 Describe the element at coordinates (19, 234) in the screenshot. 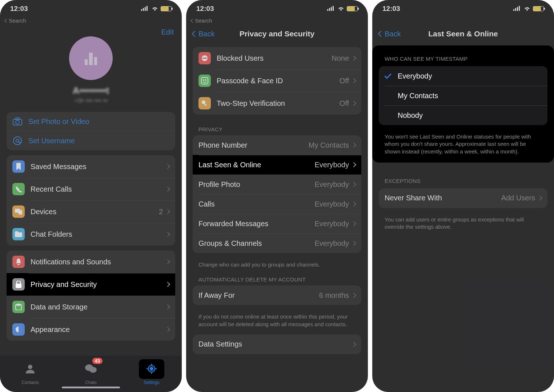

I see `folder-icon` at that location.